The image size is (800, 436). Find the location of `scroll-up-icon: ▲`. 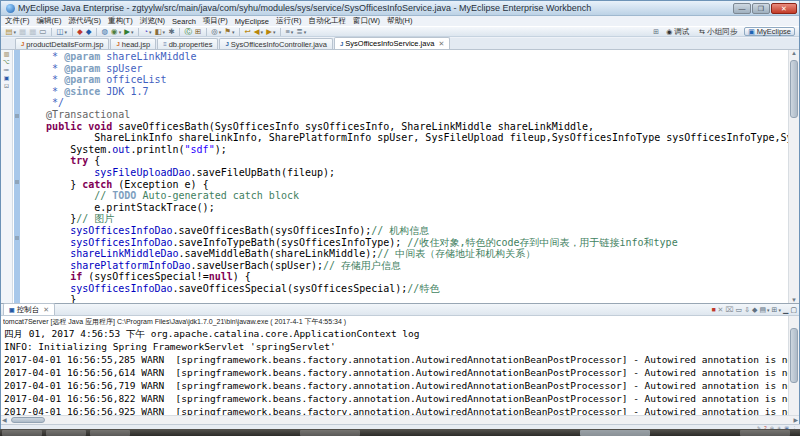

scroll-up-icon: ▲ is located at coordinates (794, 53).